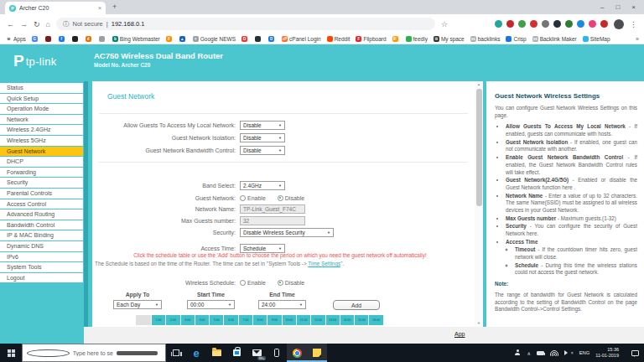  Describe the element at coordinates (449, 39) in the screenshot. I see `bookmark-item: iii My space` at that location.